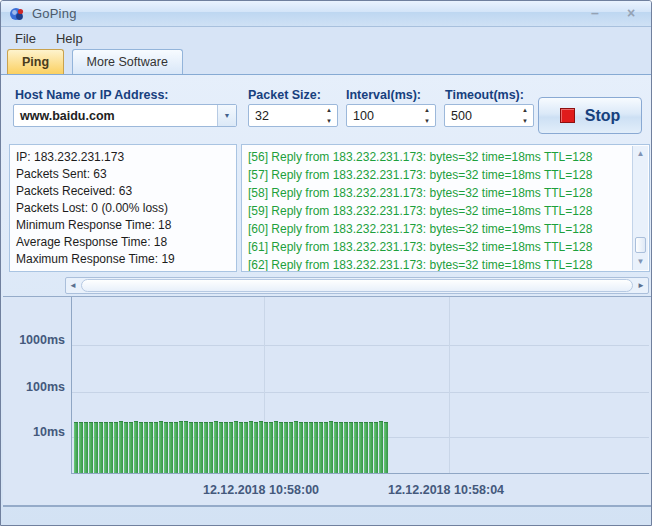 This screenshot has height=526, width=652. I want to click on timeout-stepper: 500 ▲ ▼, so click(489, 116).